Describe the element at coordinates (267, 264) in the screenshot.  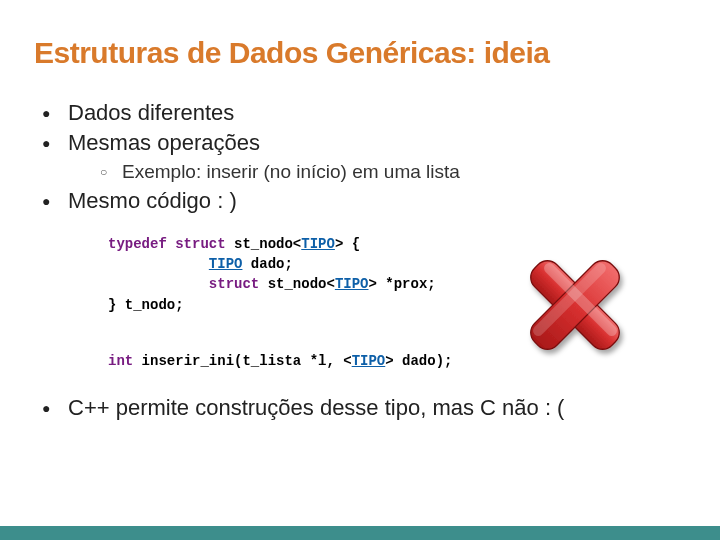
I see `code-text: dado;` at that location.